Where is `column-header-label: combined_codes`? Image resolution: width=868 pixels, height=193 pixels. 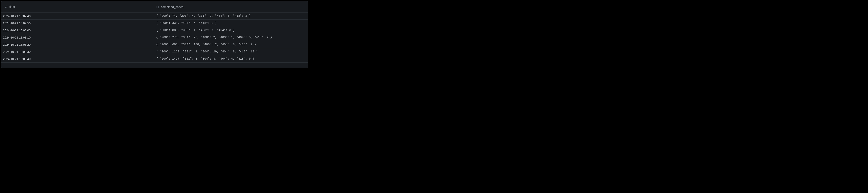 column-header-label: combined_codes is located at coordinates (172, 7).